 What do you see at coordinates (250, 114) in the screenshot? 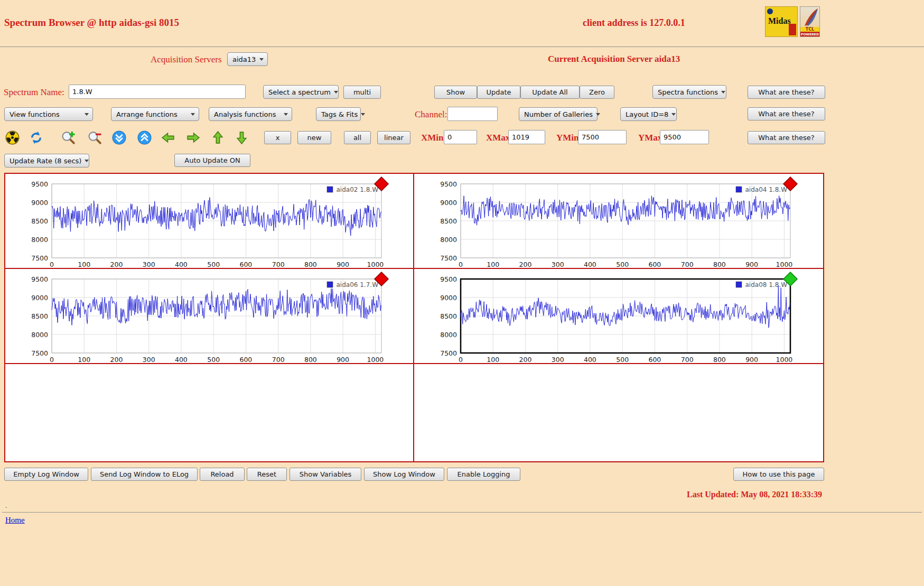
I see `analysis-functions-select: Analysis functions` at bounding box center [250, 114].